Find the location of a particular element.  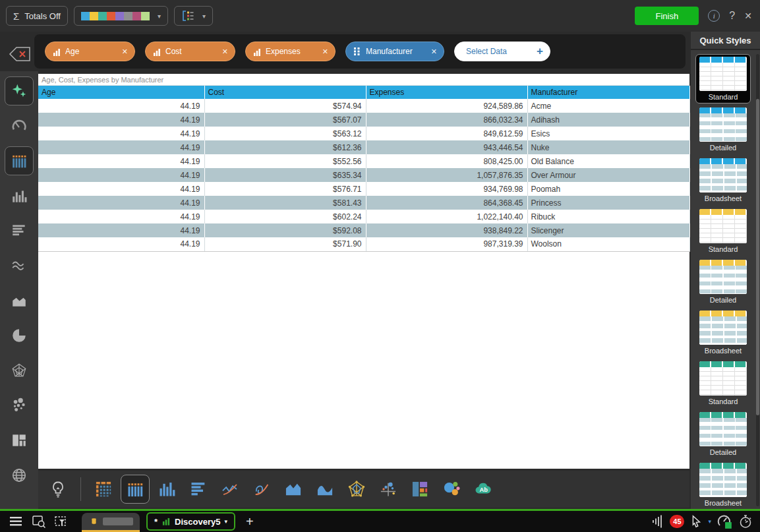

grid-cell: $581.43 is located at coordinates (285, 203).